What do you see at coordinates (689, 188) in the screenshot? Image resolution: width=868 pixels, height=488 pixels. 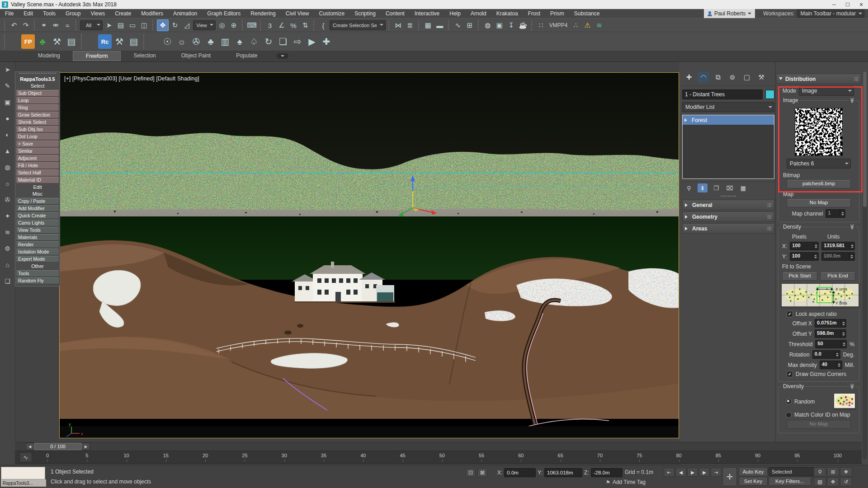 I see `pin-stack-icon: ⚲` at bounding box center [689, 188].